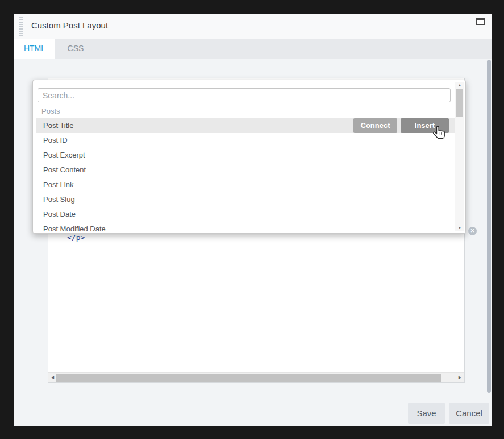  What do you see at coordinates (246, 200) in the screenshot?
I see `list-item-post-slug: Post Slug` at bounding box center [246, 200].